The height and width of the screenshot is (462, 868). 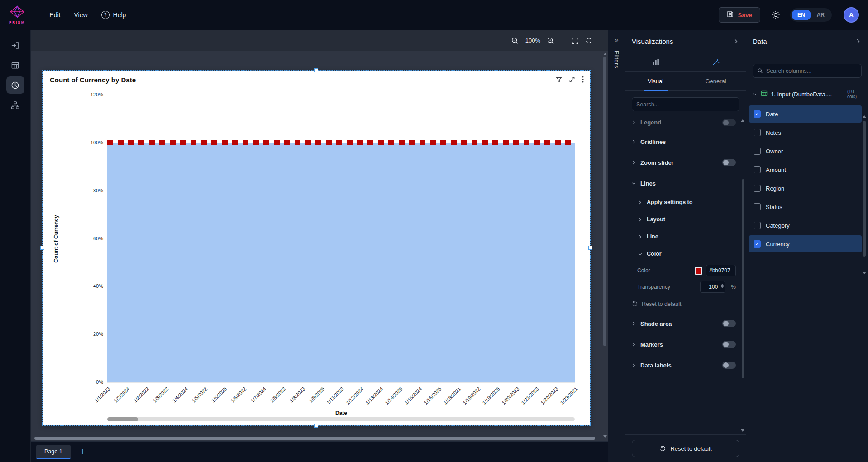 I want to click on avatar: A, so click(x=851, y=15).